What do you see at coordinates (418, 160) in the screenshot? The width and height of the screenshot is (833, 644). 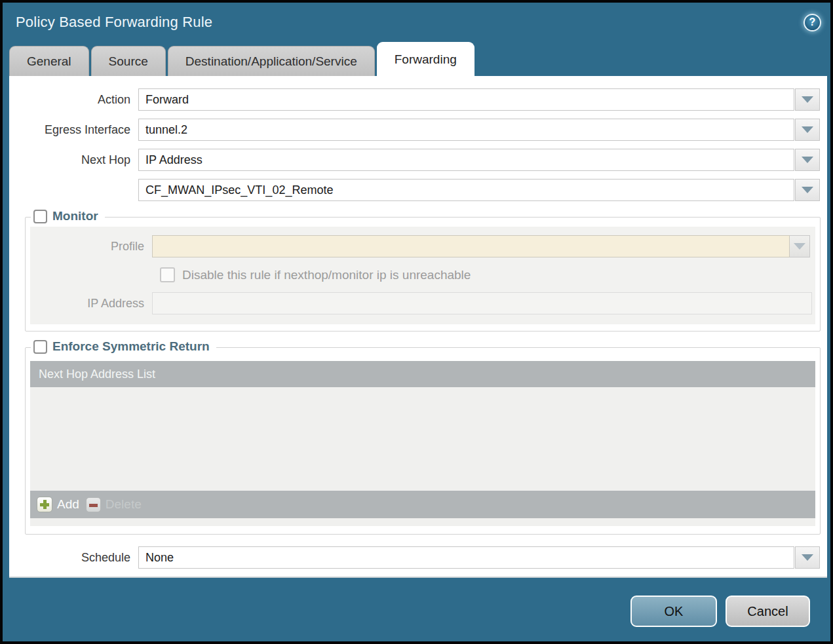 I see `next-hop-row: Next Hop IP Address` at bounding box center [418, 160].